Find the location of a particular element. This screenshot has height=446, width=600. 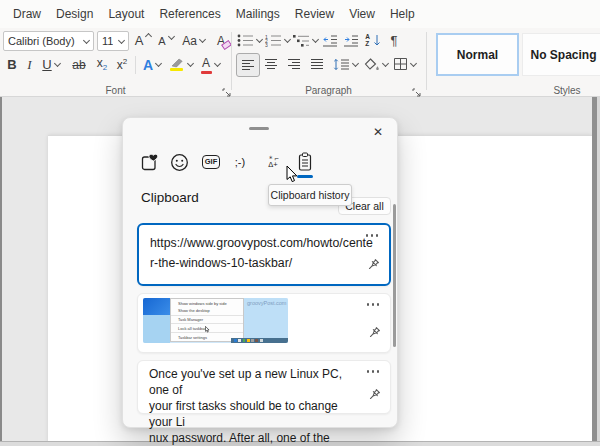

tab-symbols: ＊⌐Δ+ is located at coordinates (273, 162).